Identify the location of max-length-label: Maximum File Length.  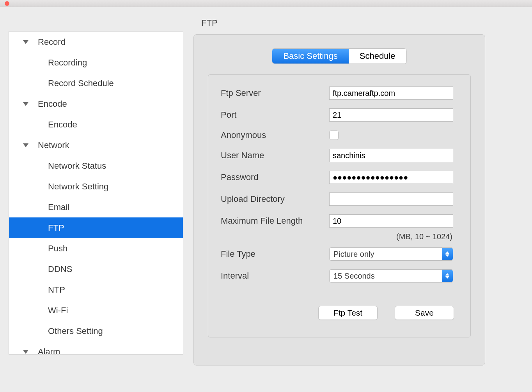
(275, 221).